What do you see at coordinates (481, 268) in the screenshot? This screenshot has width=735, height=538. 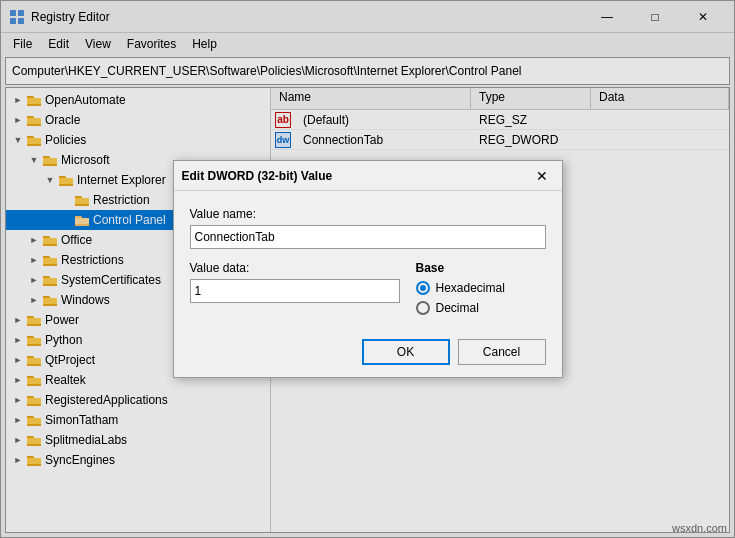 I see `base-label: Base` at bounding box center [481, 268].